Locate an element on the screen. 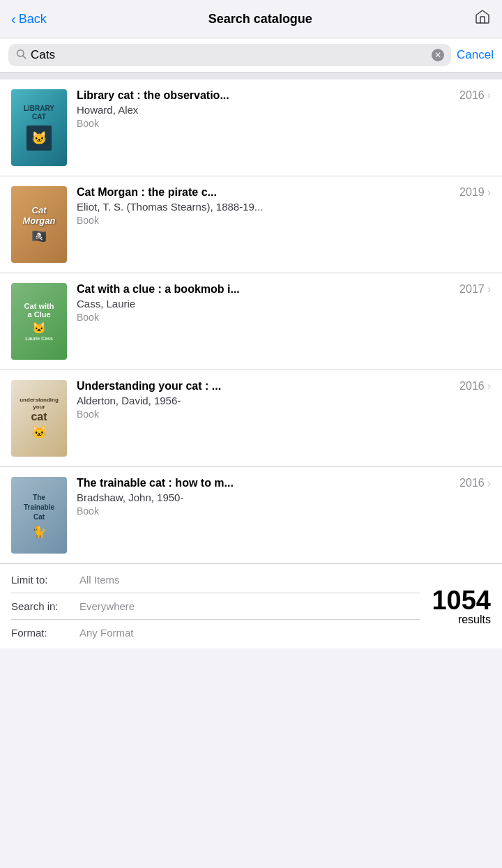 The height and width of the screenshot is (868, 502). back-button: ‹ Back is located at coordinates (29, 20).